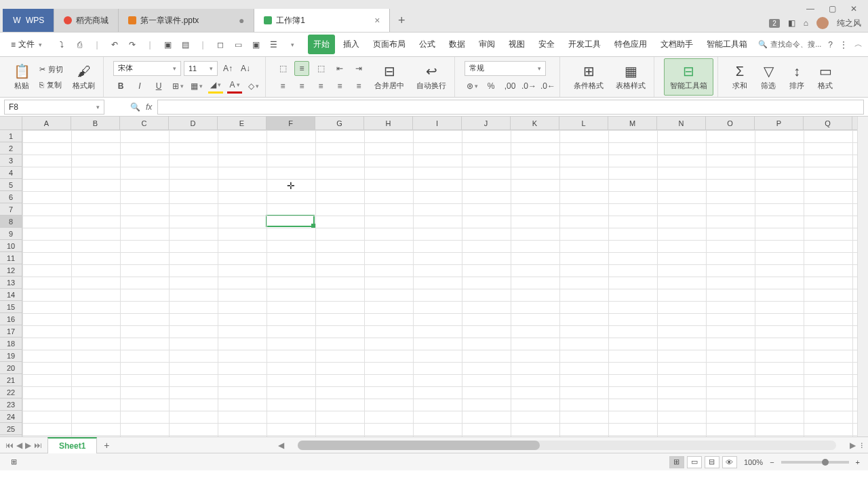 The height and width of the screenshot is (488, 868). I want to click on align-left-icon: ≡, so click(283, 86).